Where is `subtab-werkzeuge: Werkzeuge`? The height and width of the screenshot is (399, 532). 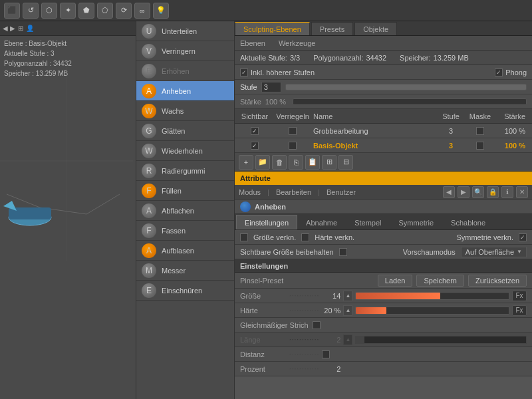 subtab-werkzeuge: Werkzeuge is located at coordinates (297, 43).